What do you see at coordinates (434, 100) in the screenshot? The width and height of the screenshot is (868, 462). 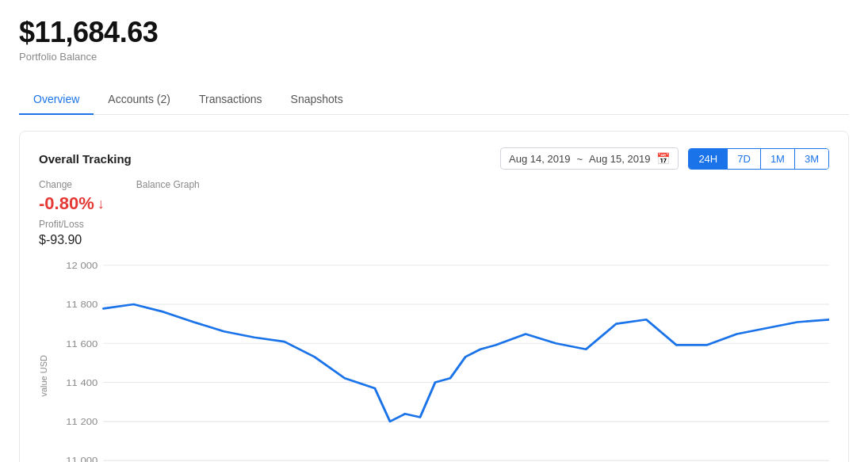 I see `nav-tabs: Overview Accounts (2) Transactions Snaps…` at bounding box center [434, 100].